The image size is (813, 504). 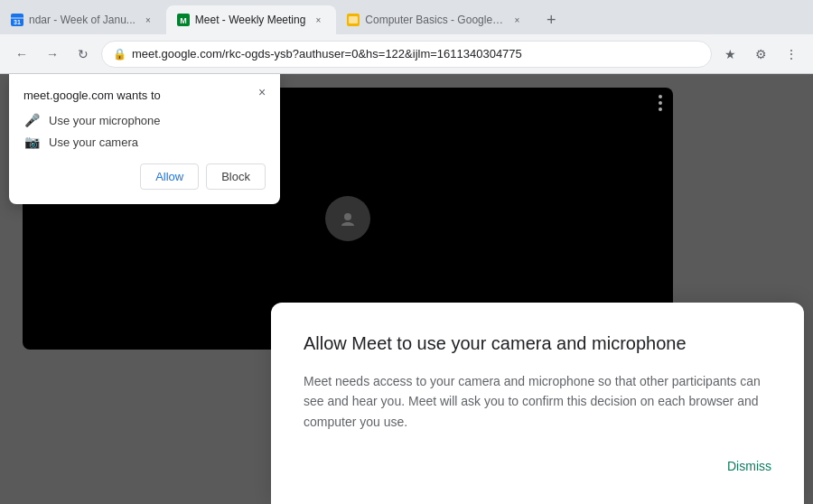 What do you see at coordinates (406, 54) in the screenshot?
I see `address-bar-row: ← → ↻ 🔒 meet.google.com/rkc-ogds-ysb?aut…` at bounding box center [406, 54].